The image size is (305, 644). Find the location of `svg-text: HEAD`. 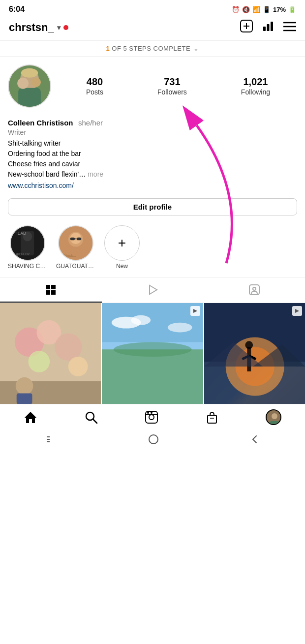

svg-text: HEAD is located at coordinates (21, 233).